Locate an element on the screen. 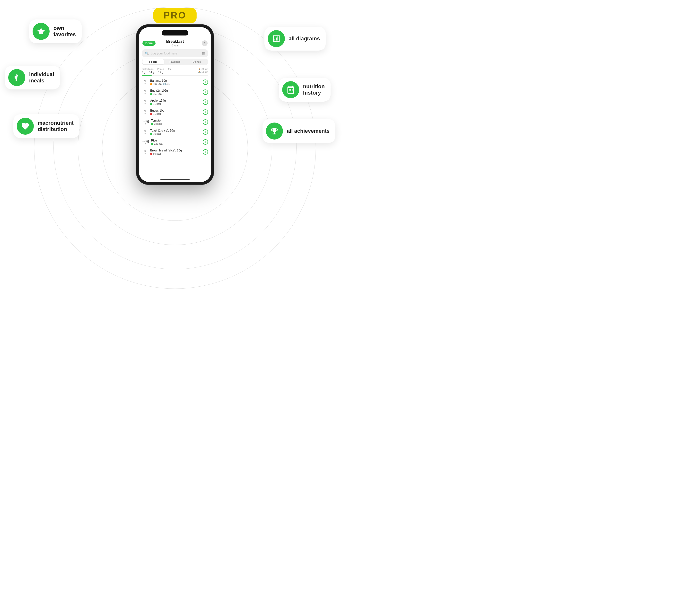 This screenshot has width=700, height=591. food-item: 1 ▼ Egg (2), 105g 160 kcal + is located at coordinates (175, 92).